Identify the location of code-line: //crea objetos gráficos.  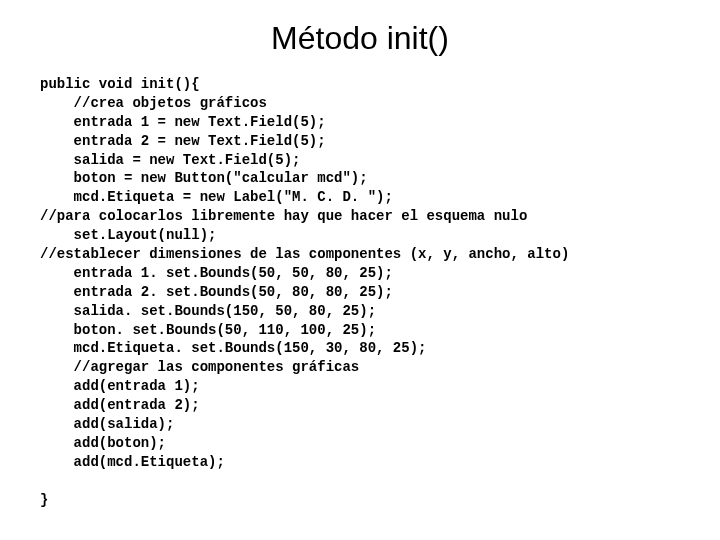
(154, 103).